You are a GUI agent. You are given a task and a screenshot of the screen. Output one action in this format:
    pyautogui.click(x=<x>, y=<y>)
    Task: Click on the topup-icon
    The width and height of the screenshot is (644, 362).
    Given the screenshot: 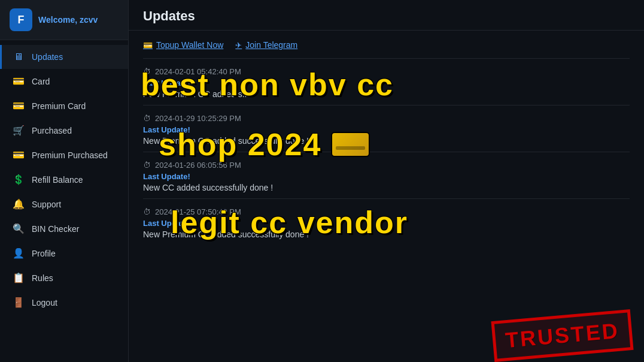 What is the action you would take?
    pyautogui.click(x=148, y=45)
    